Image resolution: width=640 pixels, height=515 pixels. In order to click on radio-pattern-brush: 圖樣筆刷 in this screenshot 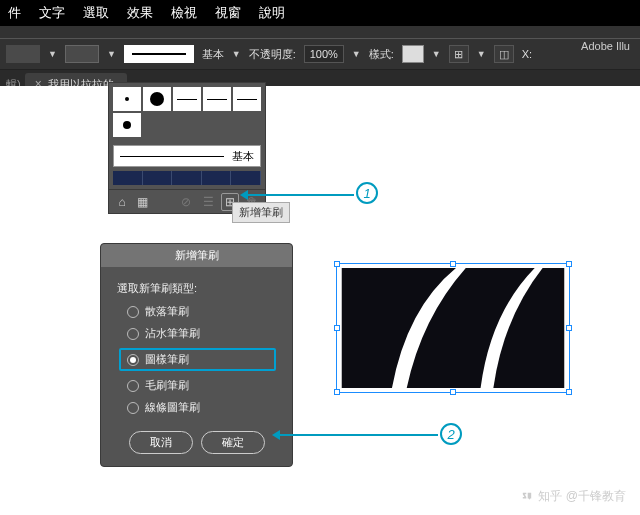, I will do `click(198, 360)`.